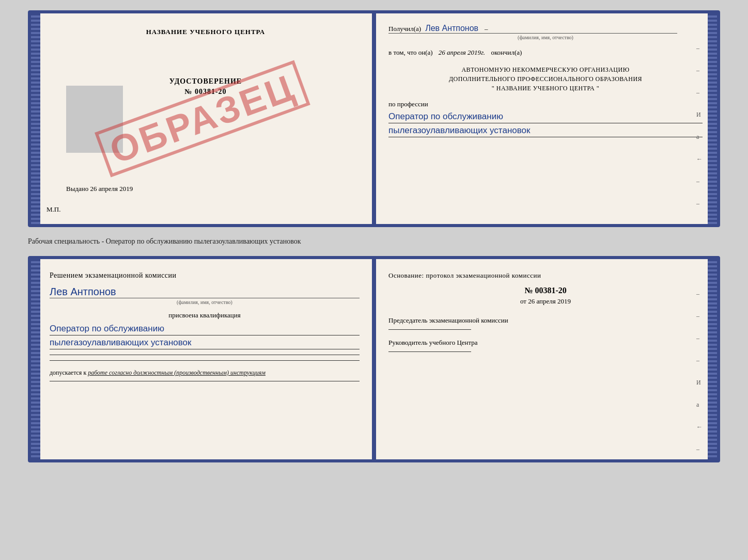 The image size is (748, 560). What do you see at coordinates (546, 345) in the screenshot?
I see `head-block: Руководитель учебного Центра` at bounding box center [546, 345].